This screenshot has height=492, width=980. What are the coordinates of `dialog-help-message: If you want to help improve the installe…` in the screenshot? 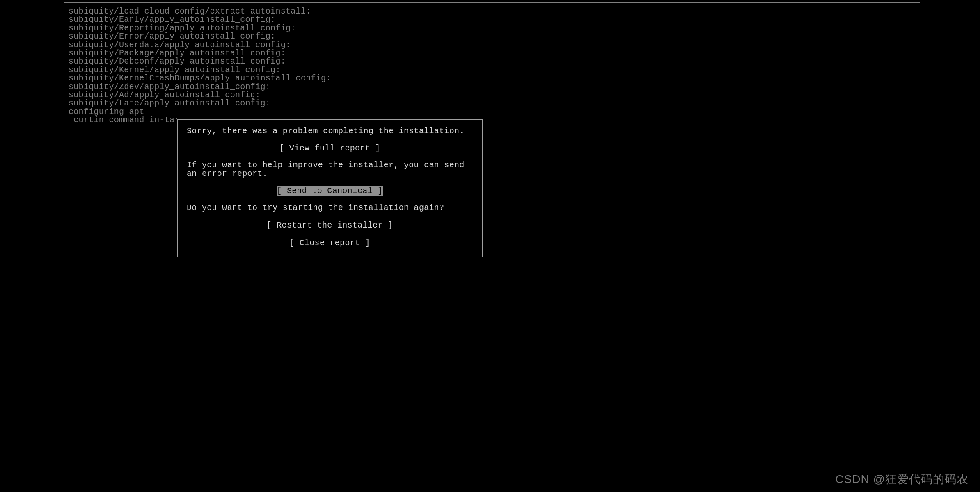 It's located at (330, 170).